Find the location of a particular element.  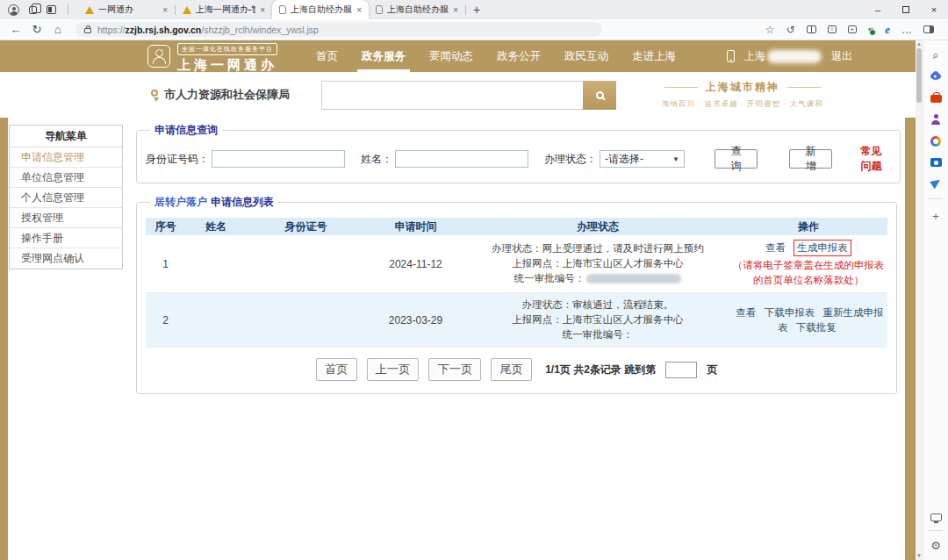

more-options-icon: … is located at coordinates (907, 30).